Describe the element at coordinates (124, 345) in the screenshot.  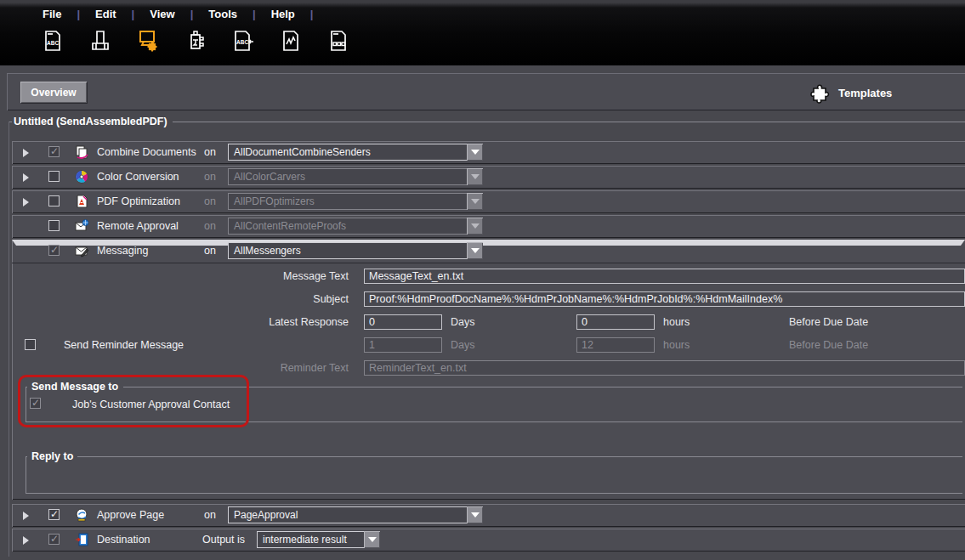
I see `send-reminder-label: Send Reminder Message` at that location.